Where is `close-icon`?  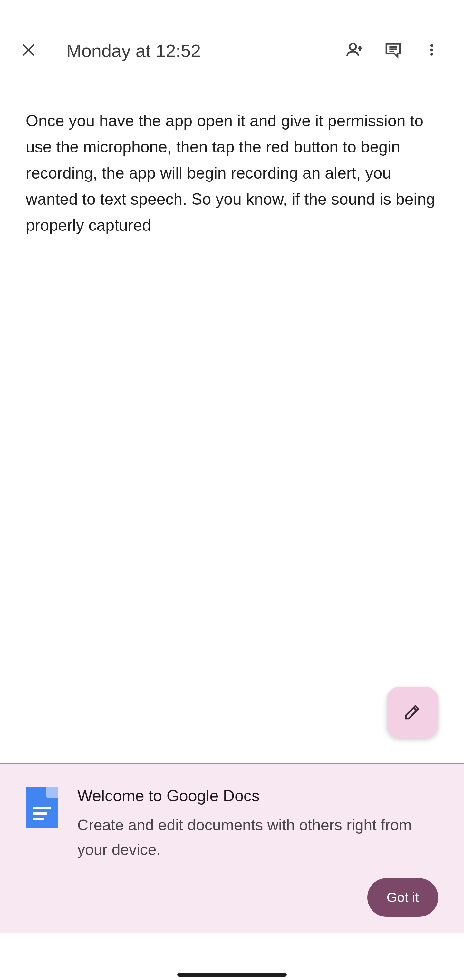 close-icon is located at coordinates (28, 51).